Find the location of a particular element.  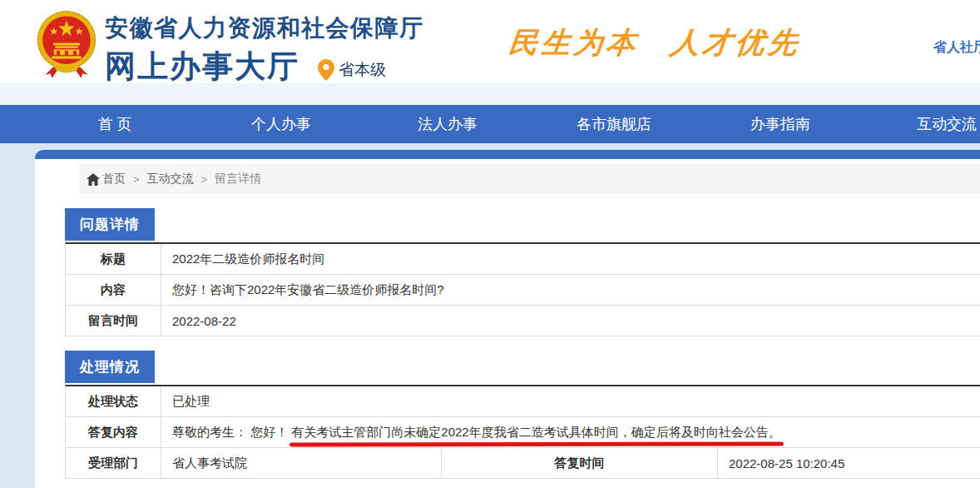

reply-prefix: 尊敬的考生： 您好！ is located at coordinates (231, 433).